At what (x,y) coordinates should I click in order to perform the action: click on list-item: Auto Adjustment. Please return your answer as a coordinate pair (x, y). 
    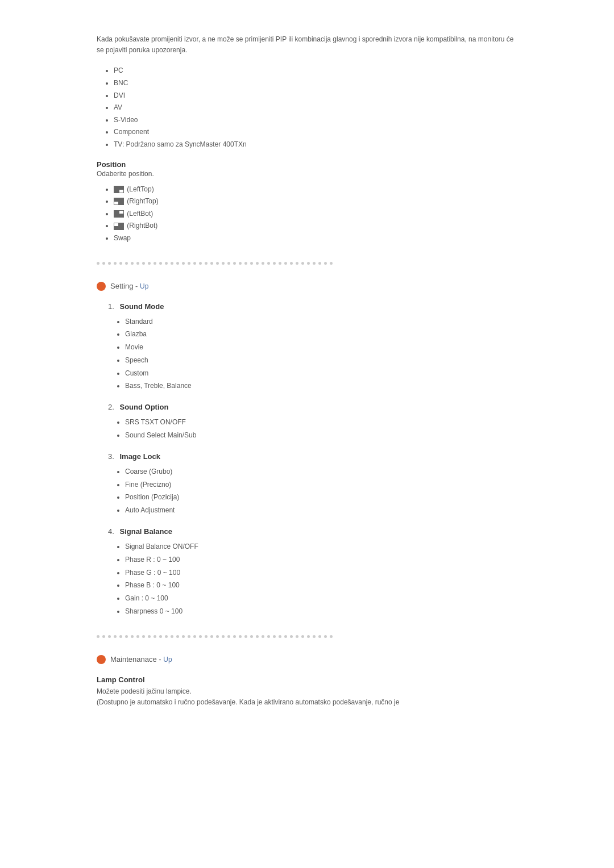
    Looking at the image, I should click on (321, 510).